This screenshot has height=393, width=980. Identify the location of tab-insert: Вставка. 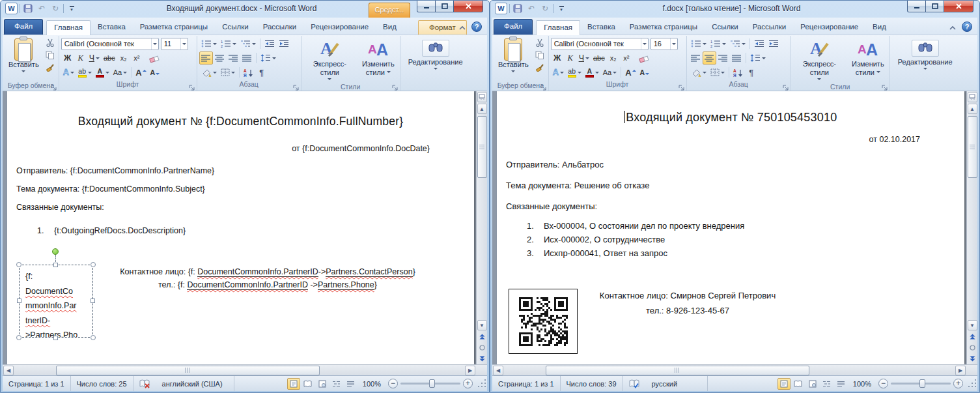
(602, 27).